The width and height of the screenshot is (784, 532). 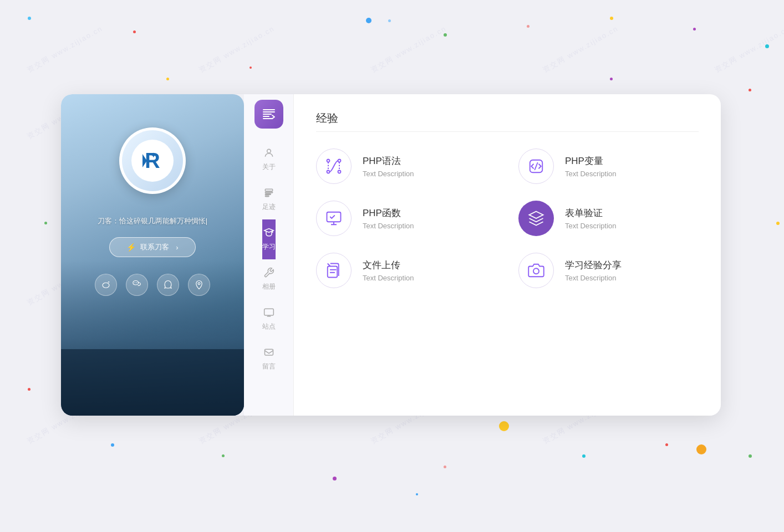 I want to click on contact-arrow-icon: ›, so click(x=177, y=247).